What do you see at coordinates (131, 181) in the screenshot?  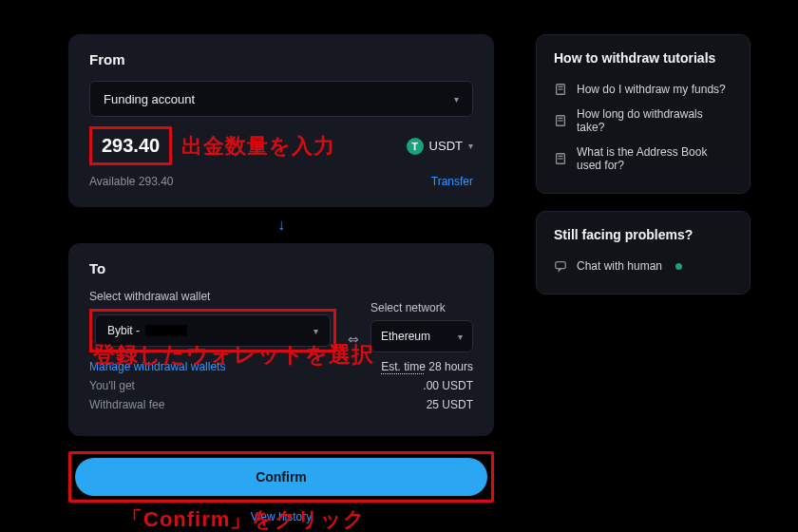 I see `available-text: Available 293.40` at bounding box center [131, 181].